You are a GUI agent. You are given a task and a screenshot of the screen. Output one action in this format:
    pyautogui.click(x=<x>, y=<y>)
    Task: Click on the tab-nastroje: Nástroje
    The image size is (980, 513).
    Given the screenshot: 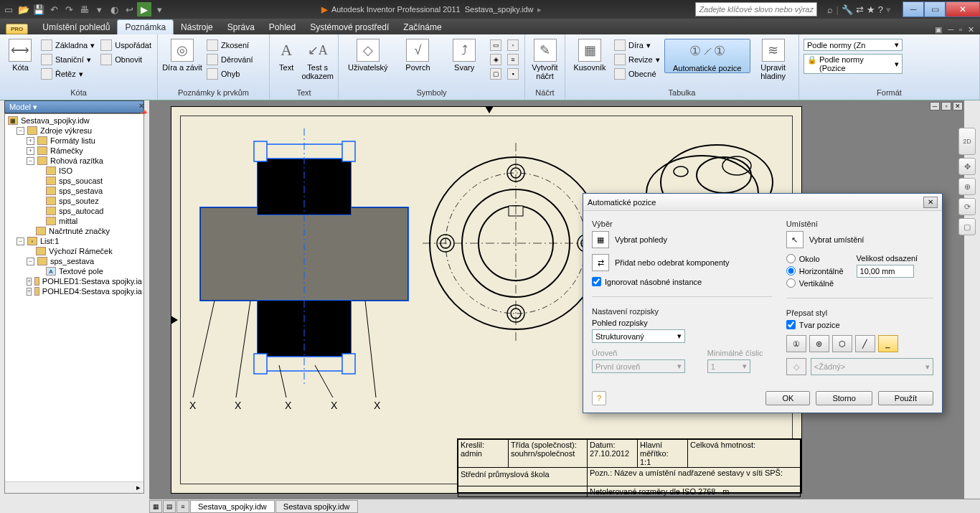 What is the action you would take?
    pyautogui.click(x=197, y=27)
    